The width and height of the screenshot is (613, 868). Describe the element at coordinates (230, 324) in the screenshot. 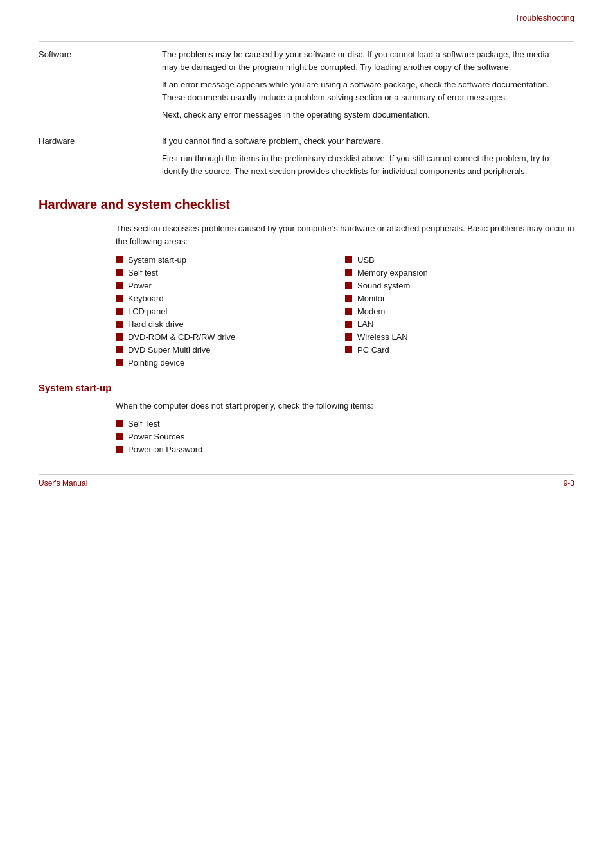

I see `list-item: Hard disk drive` at that location.